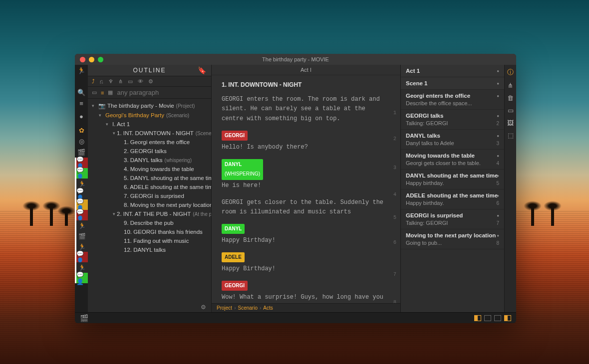 The width and height of the screenshot is (589, 364). What do you see at coordinates (150, 214) in the screenshot?
I see `tree-scene-2: ▾ 2. INT. AT THE PUB - NIGHT (At the pub…` at bounding box center [150, 214].